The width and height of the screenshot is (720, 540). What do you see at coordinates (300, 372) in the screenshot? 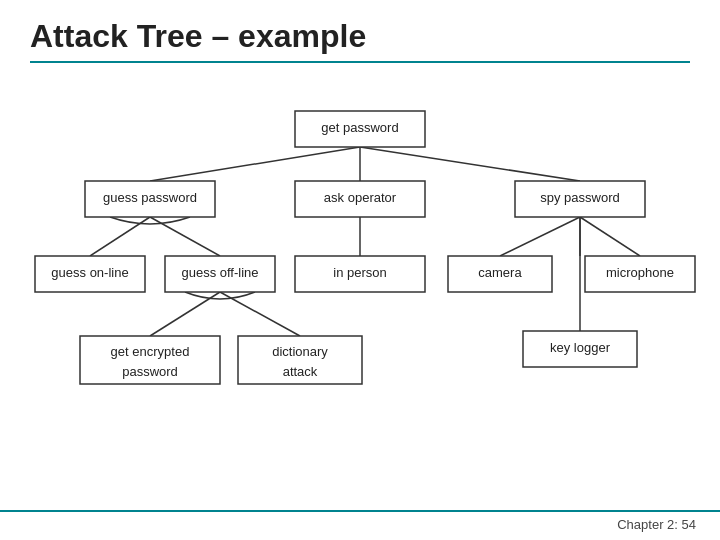
I see `node-dictionary-attack-label-line2: attack` at bounding box center [300, 372].